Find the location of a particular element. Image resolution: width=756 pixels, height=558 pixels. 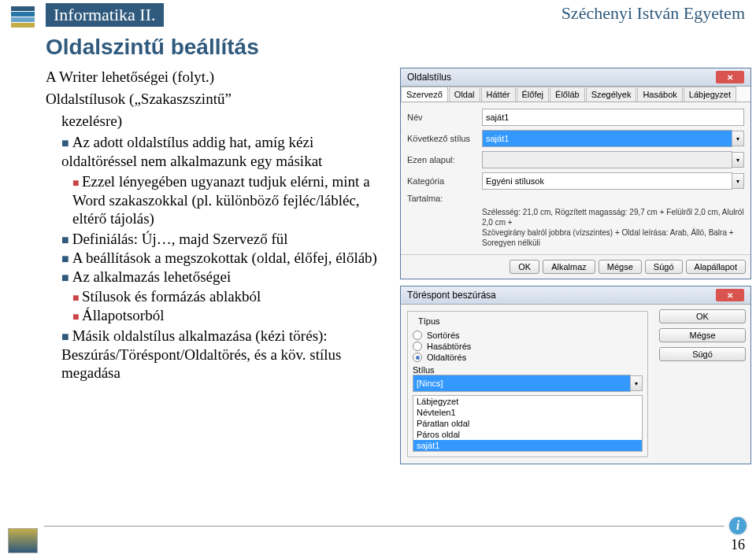

label-based-on: Ezen alapul: is located at coordinates (444, 160).